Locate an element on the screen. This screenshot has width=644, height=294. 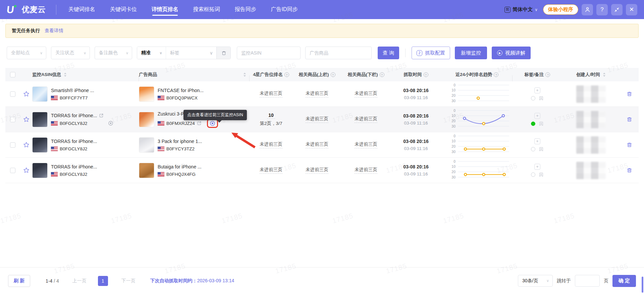
next-page-button: 下一页 is located at coordinates (128, 281).